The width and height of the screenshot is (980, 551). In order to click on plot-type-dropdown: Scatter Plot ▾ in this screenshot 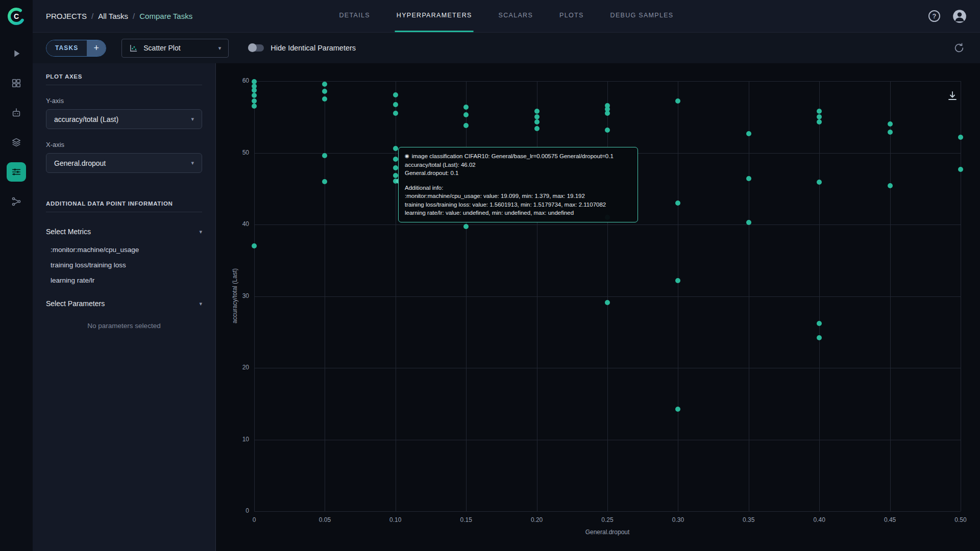, I will do `click(175, 48)`.